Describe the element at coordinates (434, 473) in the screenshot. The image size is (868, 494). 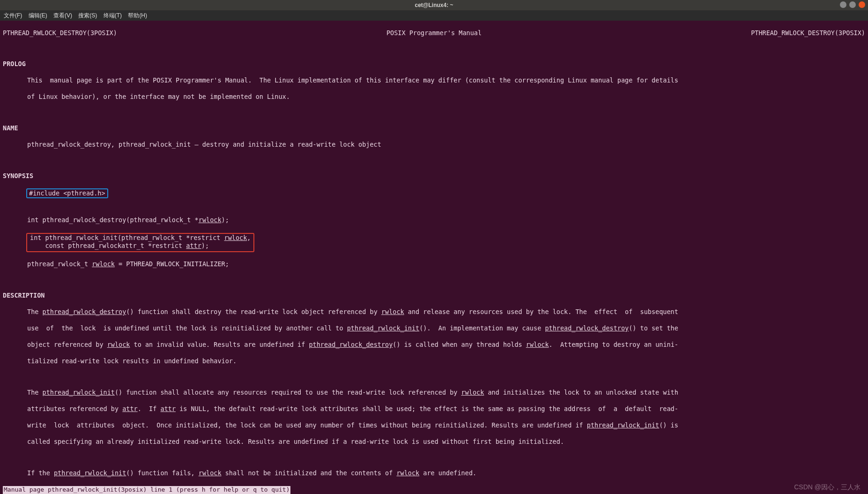
I see `desc-p3: If the pthread_rwlock_init() function fa…` at that location.